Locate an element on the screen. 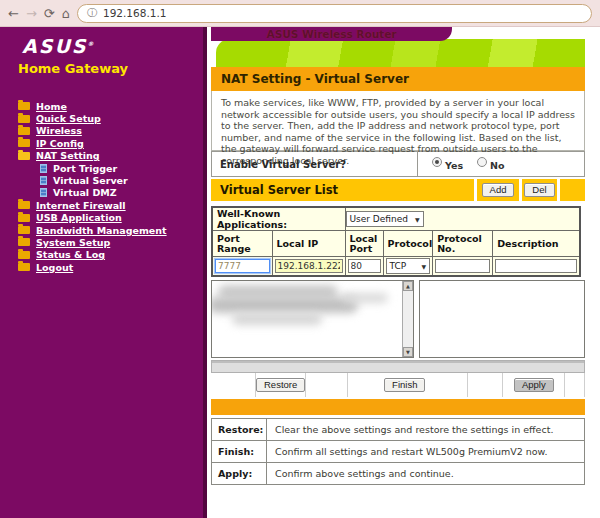 Image resolution: width=600 pixels, height=518 pixels. table-row: TCP ▼ is located at coordinates (396, 267).